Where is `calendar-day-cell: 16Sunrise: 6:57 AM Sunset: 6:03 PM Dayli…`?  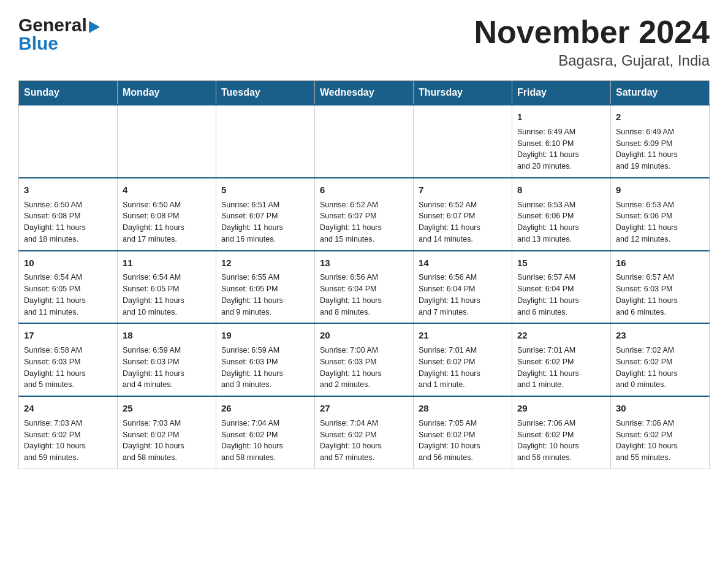
calendar-day-cell: 16Sunrise: 6:57 AM Sunset: 6:03 PM Dayli… is located at coordinates (661, 287).